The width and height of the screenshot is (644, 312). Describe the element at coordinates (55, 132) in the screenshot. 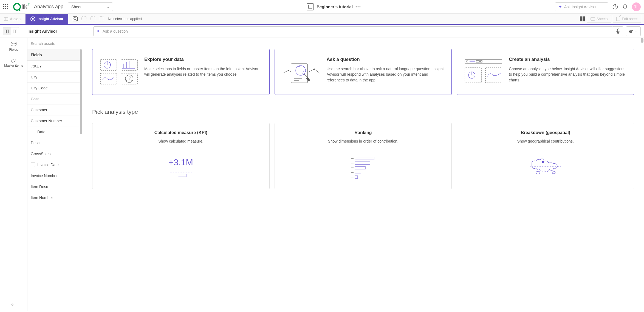

I see `field-item: Date` at that location.